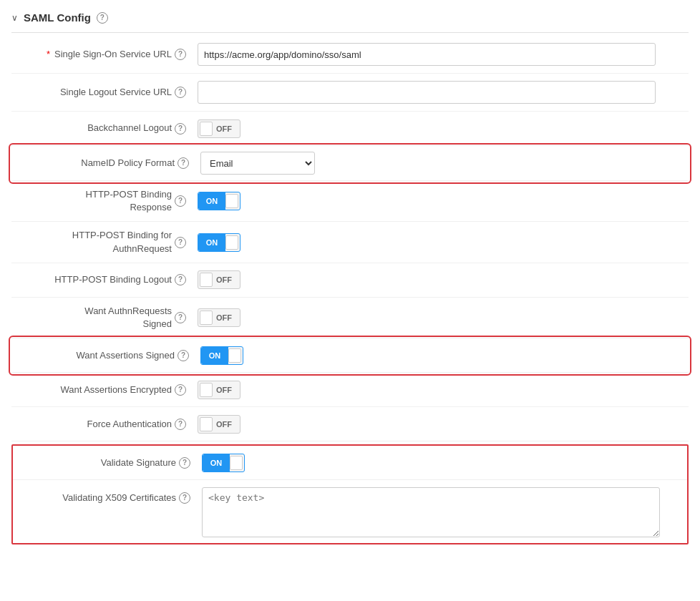 This screenshot has height=601, width=700. Describe the element at coordinates (14, 18) in the screenshot. I see `collapse-chevron: ∨` at that location.